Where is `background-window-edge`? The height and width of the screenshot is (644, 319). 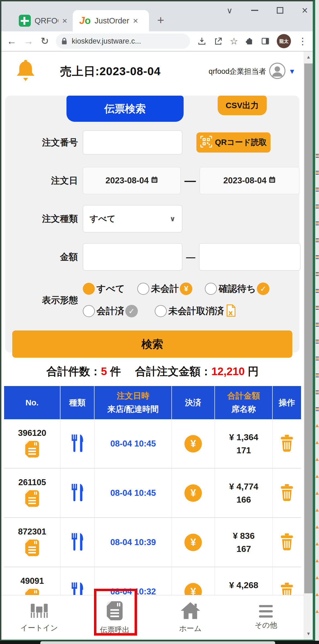
background-window-edge is located at coordinates (158, 643).